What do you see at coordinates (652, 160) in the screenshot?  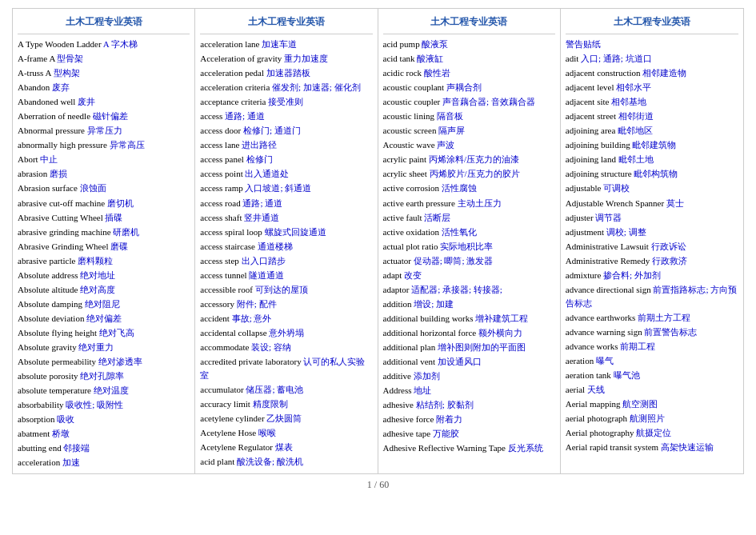 I see `list-item: adjoining land 毗邻土地` at bounding box center [652, 160].